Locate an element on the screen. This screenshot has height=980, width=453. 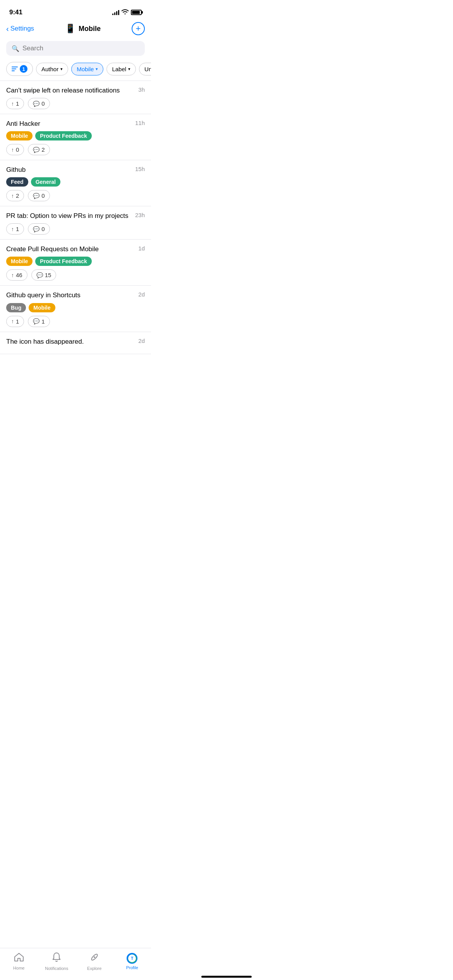
item-header: PR tab: Option to view PRs in my project… is located at coordinates (76, 216).